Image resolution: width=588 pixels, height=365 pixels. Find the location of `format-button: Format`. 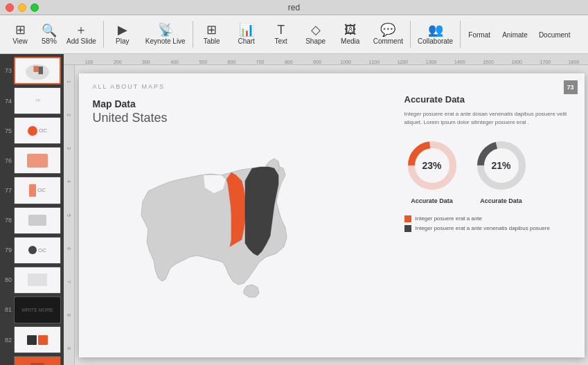

format-button: Format is located at coordinates (479, 35).